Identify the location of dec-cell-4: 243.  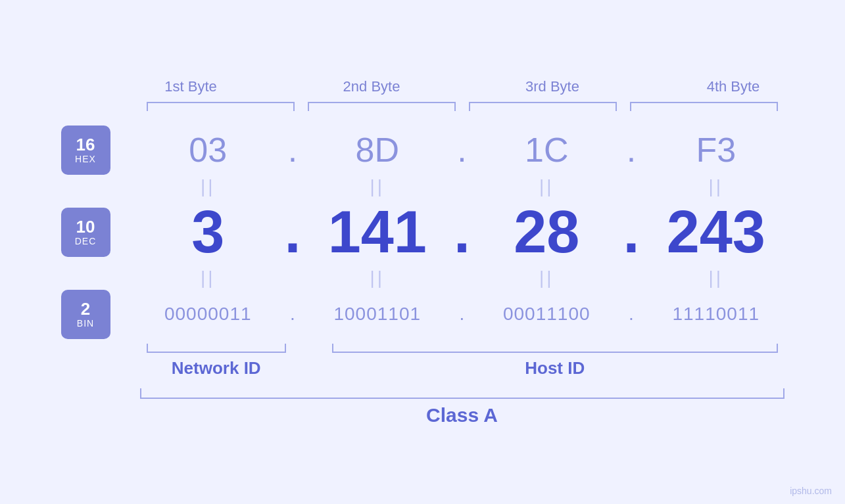
(716, 233).